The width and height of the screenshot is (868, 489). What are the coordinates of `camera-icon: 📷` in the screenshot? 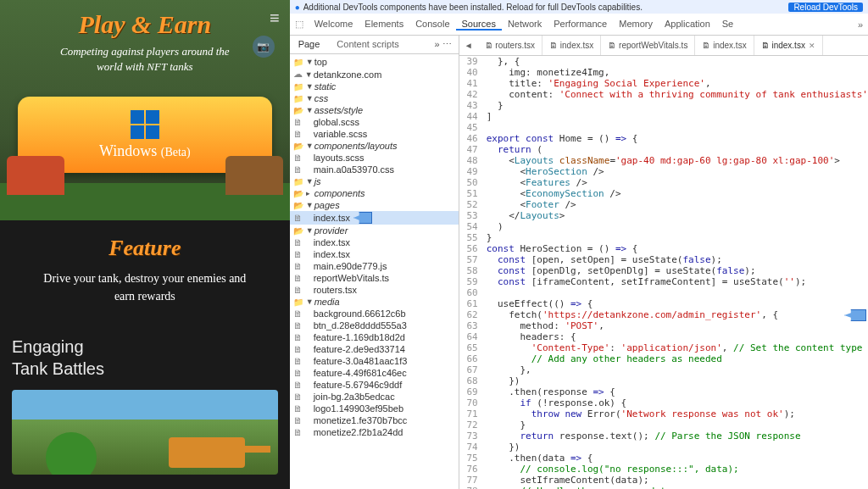 It's located at (264, 47).